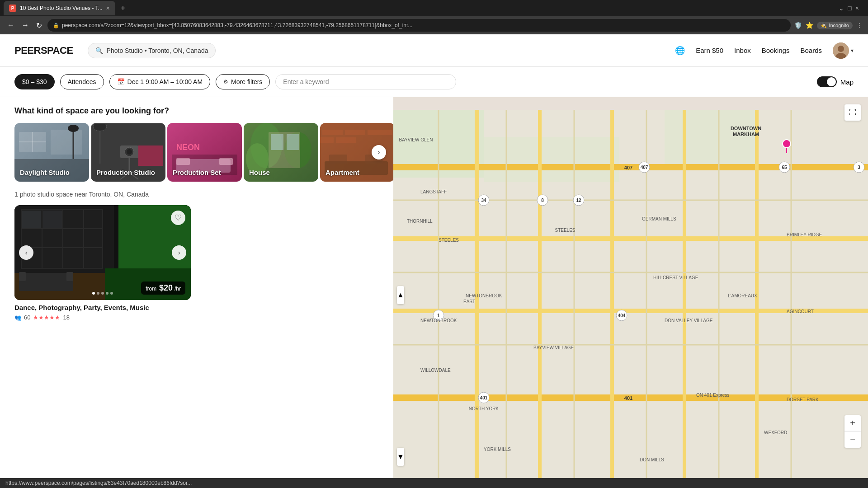  I want to click on svg-text: NEON, so click(188, 147).